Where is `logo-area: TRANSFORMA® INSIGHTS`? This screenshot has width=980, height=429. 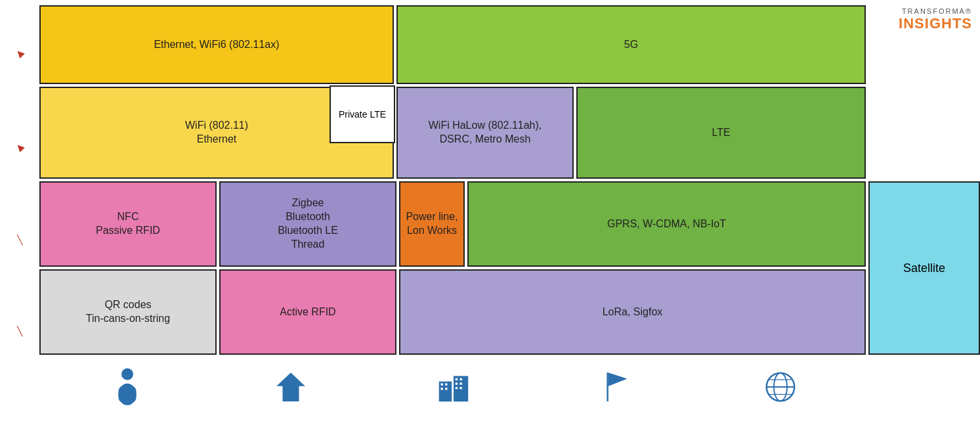 logo-area: TRANSFORMA® INSIGHTS is located at coordinates (924, 20).